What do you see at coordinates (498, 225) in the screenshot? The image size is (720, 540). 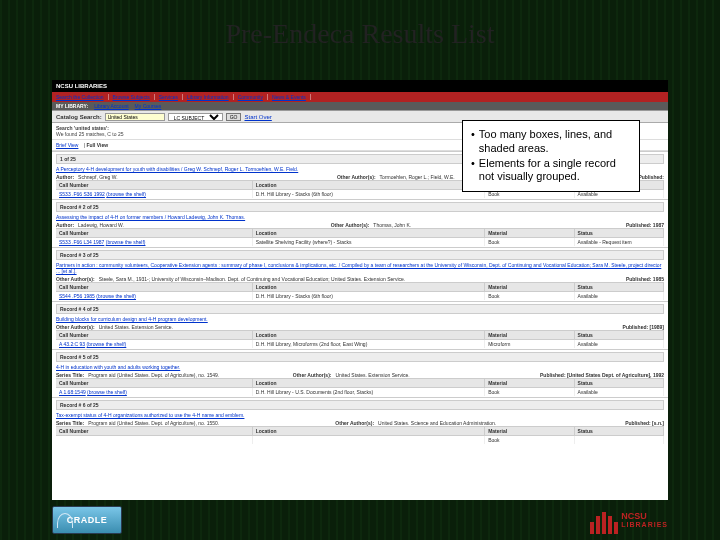 I see `other-author-value: Thomas, John K.` at bounding box center [498, 225].